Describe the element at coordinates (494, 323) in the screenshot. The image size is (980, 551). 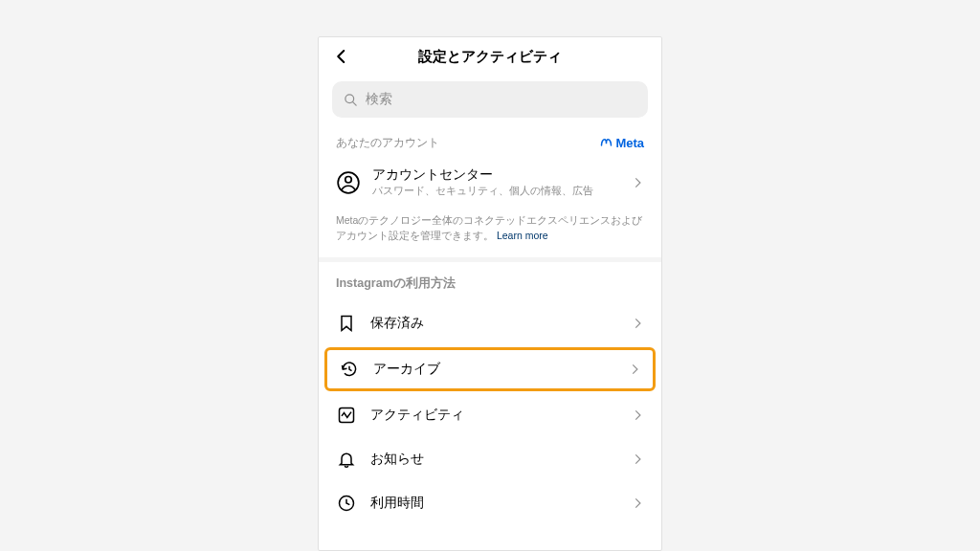
I see `list-label: 保存済み` at that location.